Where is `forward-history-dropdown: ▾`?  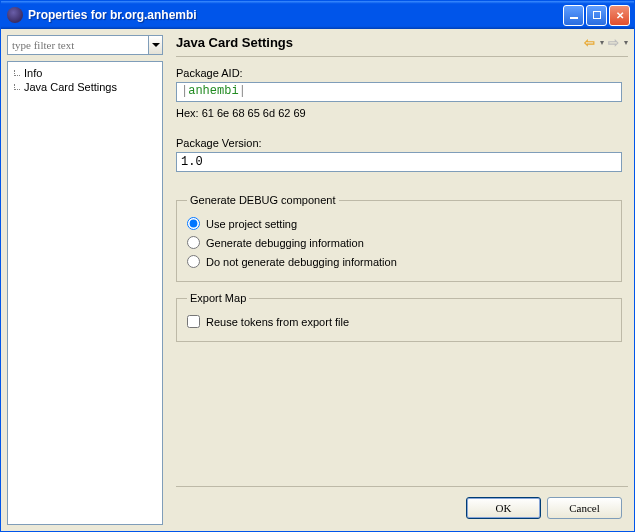 forward-history-dropdown: ▾ is located at coordinates (626, 42).